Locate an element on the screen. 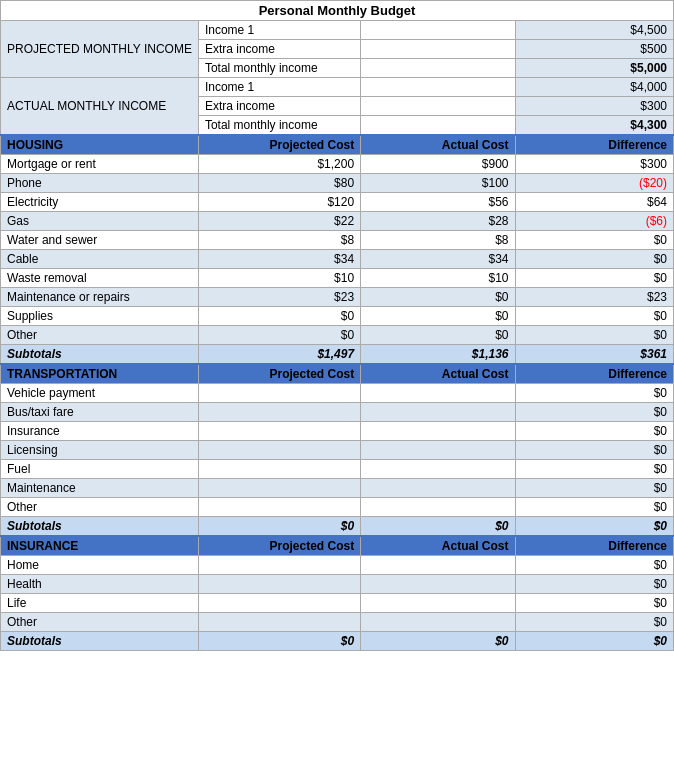  projected-income-1-label: Income 1 is located at coordinates (279, 30).